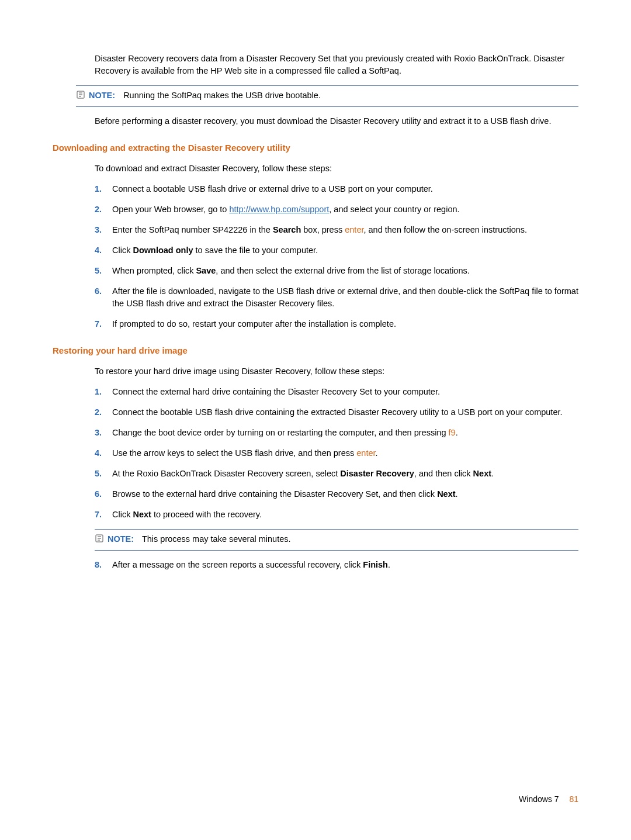  I want to click on footer-section: Windows 7, so click(539, 799).